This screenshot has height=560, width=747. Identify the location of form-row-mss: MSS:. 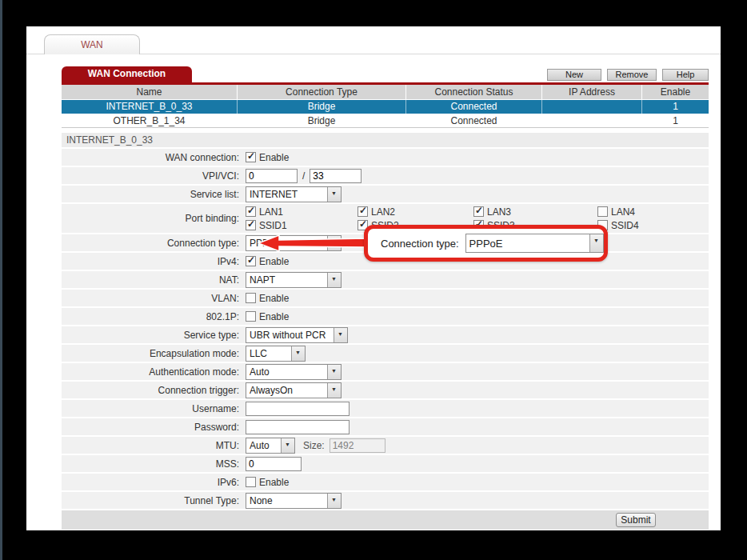
(385, 464).